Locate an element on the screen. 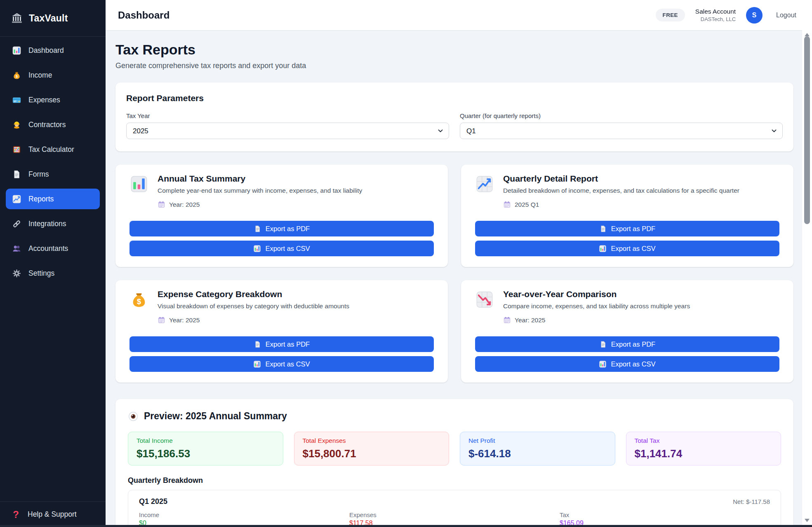  report-meta: Year: 2025 is located at coordinates (253, 320).